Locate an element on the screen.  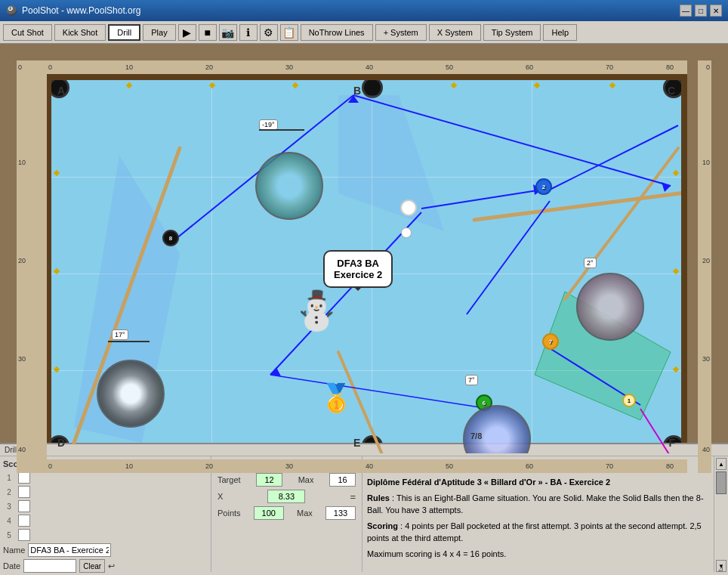
name-input is located at coordinates (69, 550).